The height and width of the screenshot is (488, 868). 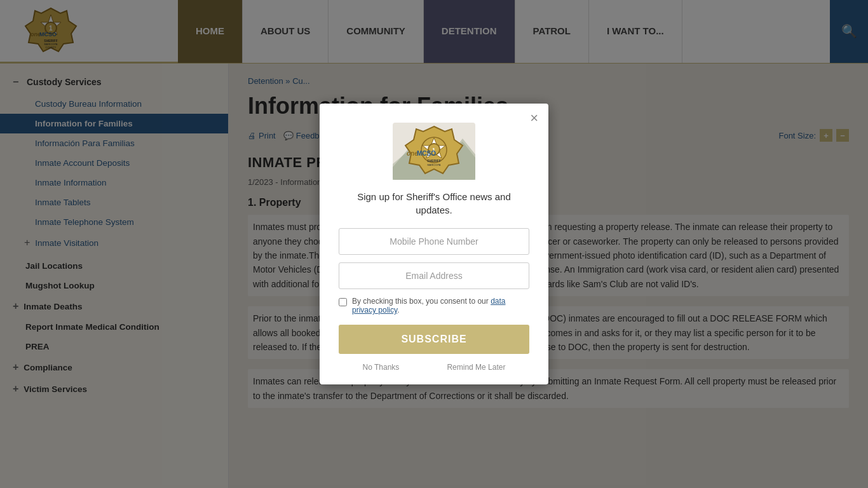 I want to click on phone-input, so click(x=434, y=241).